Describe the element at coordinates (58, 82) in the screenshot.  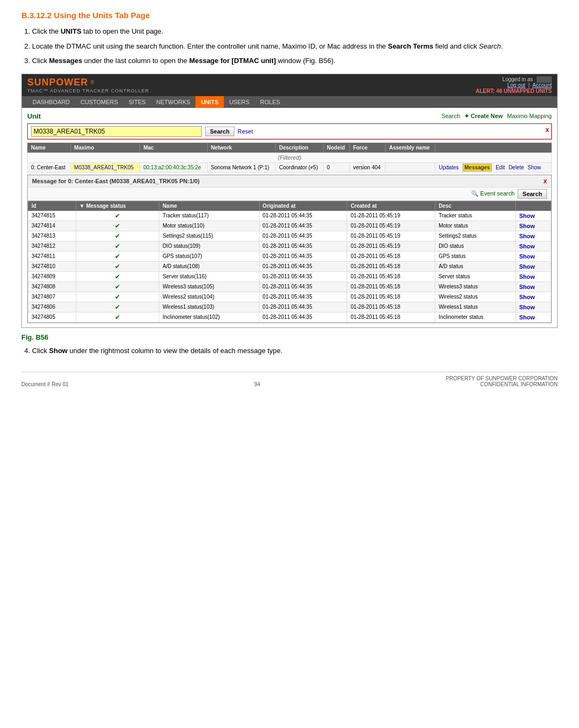
I see `logo-text: SUNPOWER` at that location.